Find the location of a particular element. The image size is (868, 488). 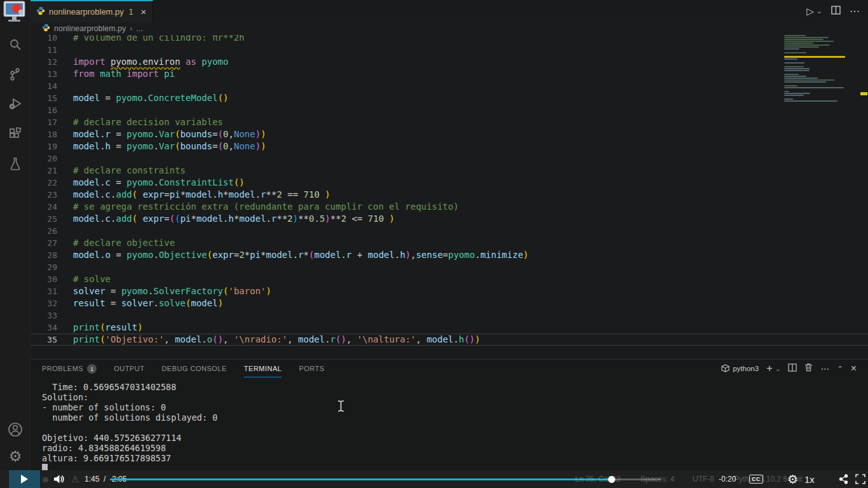

run-file-icon: ▷ is located at coordinates (810, 11).